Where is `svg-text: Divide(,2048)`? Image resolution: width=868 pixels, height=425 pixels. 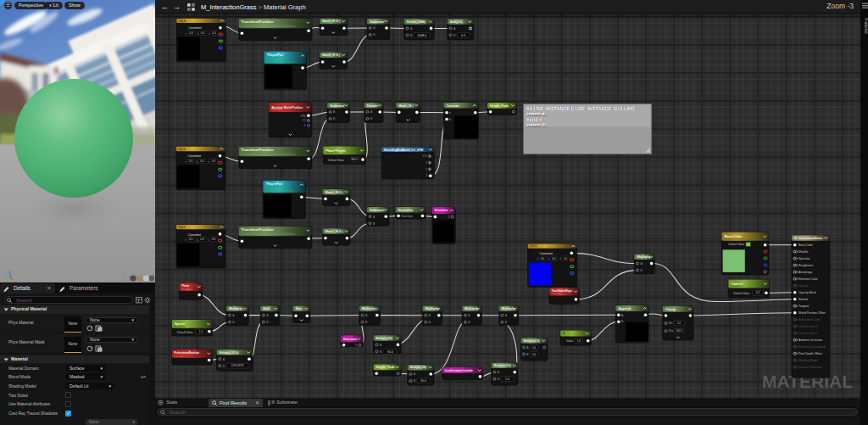
svg-text: Divide(,2048) is located at coordinates (417, 22).